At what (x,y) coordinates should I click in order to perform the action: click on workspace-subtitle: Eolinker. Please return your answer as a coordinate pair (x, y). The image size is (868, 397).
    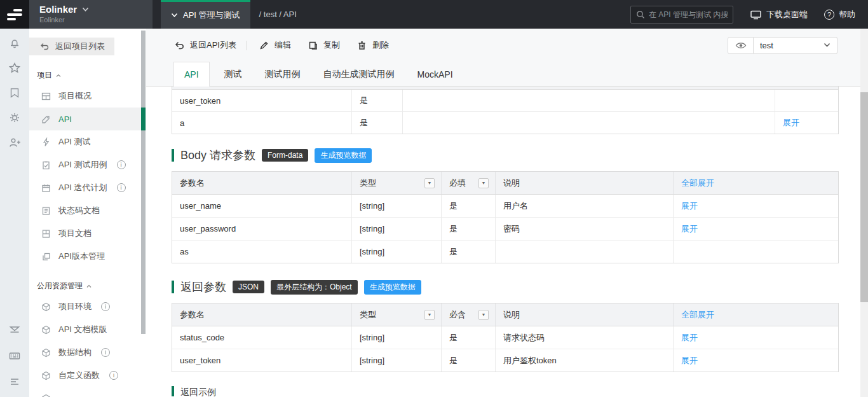
    Looking at the image, I should click on (96, 20).